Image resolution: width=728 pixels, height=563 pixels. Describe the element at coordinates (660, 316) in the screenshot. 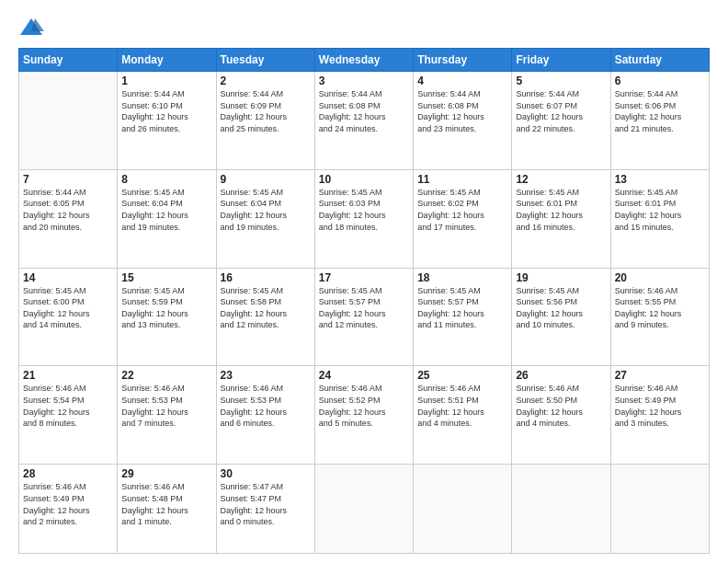

I see `calendar-cell: 20Sunrise: 5:46 AM Sunset: 5:55 PM Dayli…` at that location.